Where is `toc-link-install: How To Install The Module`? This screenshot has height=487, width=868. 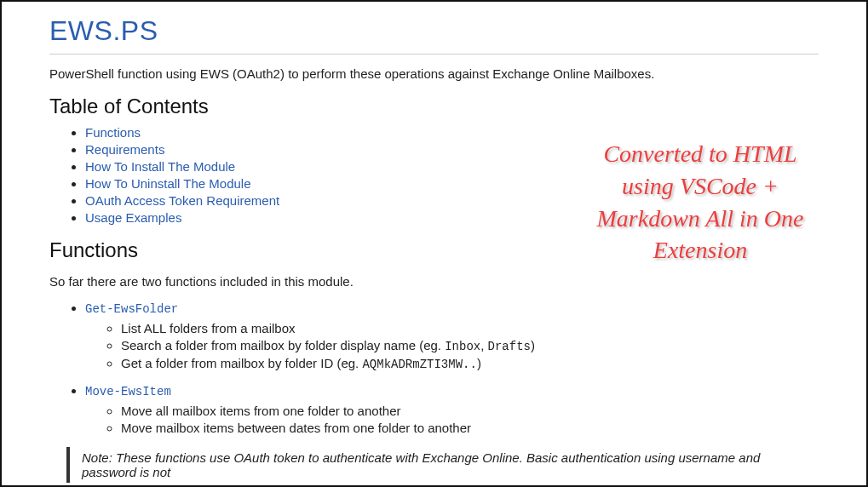 toc-link-install: How To Install The Module is located at coordinates (160, 167).